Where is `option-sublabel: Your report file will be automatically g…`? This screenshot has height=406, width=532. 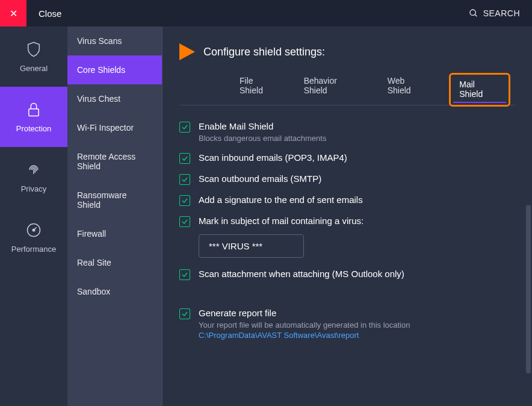
option-sublabel: Your report file will be automatically g… is located at coordinates (305, 325).